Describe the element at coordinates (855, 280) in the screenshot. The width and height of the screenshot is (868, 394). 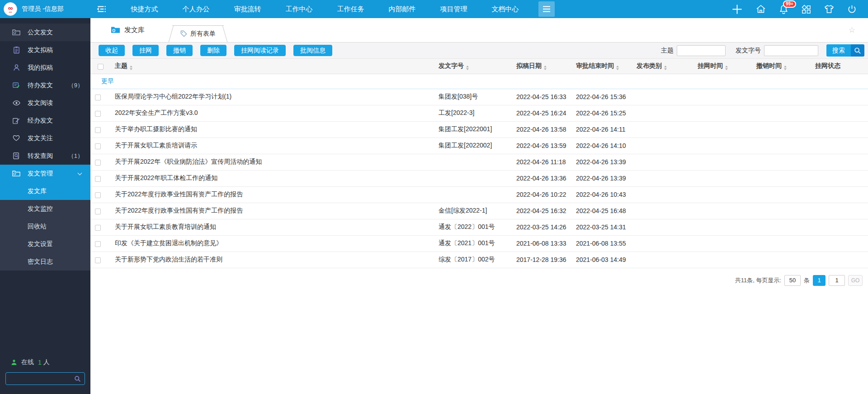
I see `go-button: GO` at that location.